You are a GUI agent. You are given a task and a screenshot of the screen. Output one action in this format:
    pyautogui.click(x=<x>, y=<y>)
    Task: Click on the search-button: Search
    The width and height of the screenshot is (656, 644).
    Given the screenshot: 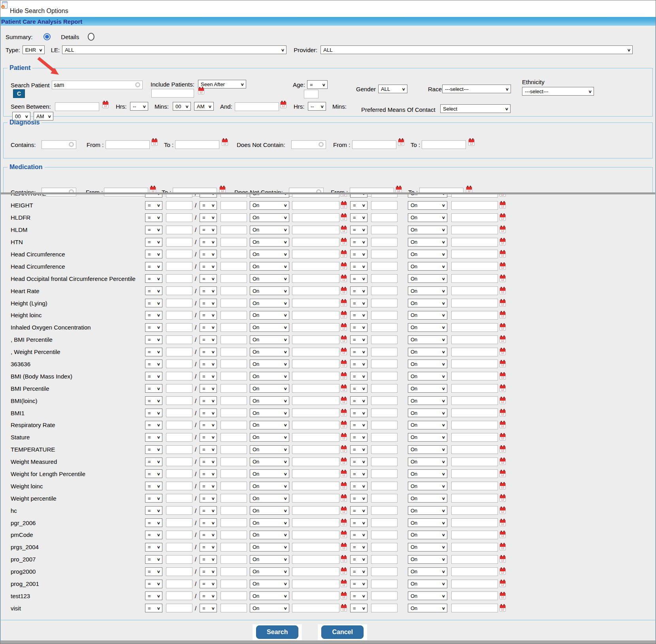 What is the action you would take?
    pyautogui.click(x=277, y=632)
    